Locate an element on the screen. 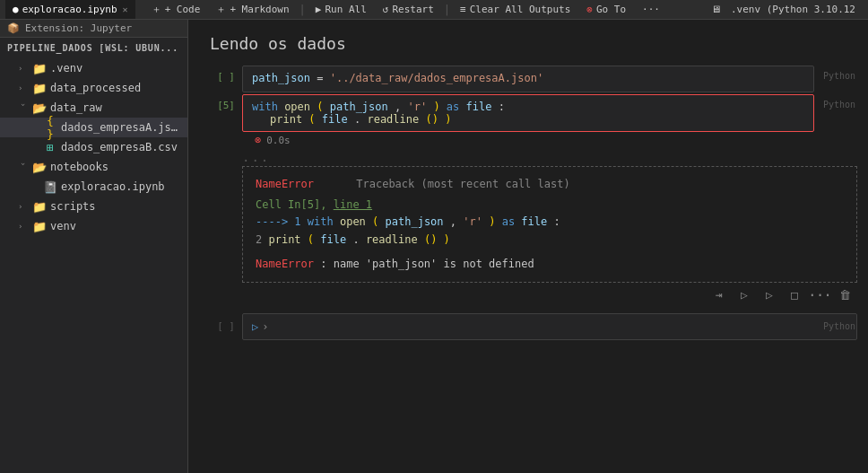  sep2: | is located at coordinates (447, 10).